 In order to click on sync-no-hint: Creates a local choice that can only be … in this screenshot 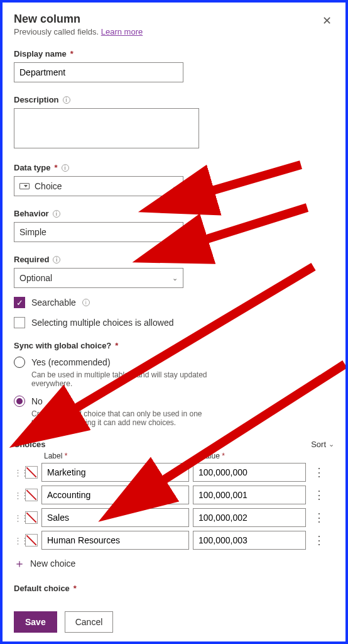, I will do `click(126, 418)`.